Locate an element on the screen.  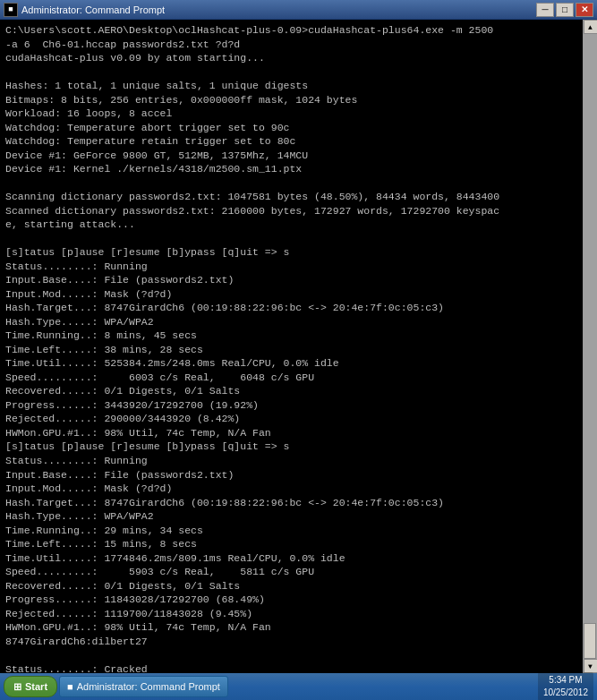
scroll-up-arrow: ▲ is located at coordinates (591, 27).